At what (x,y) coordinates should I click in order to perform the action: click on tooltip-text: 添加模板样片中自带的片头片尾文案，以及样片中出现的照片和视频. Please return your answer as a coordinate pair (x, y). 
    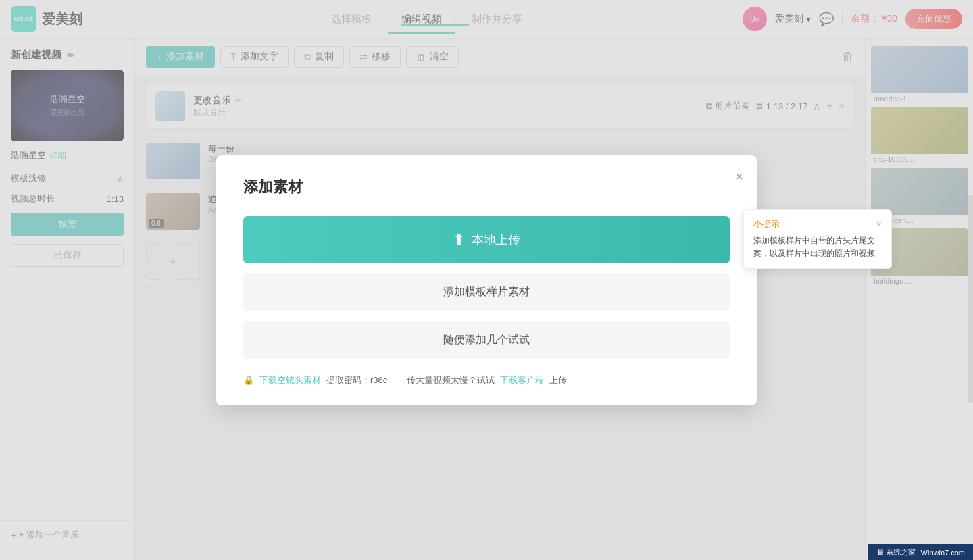
    Looking at the image, I should click on (818, 247).